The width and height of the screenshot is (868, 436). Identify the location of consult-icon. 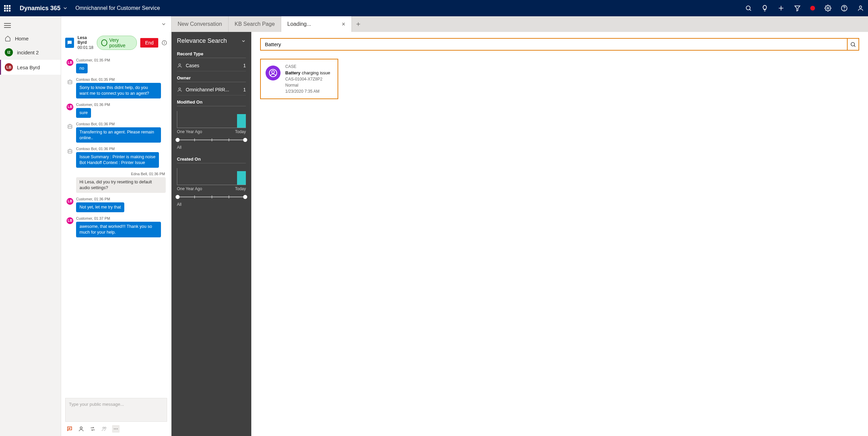
(81, 429).